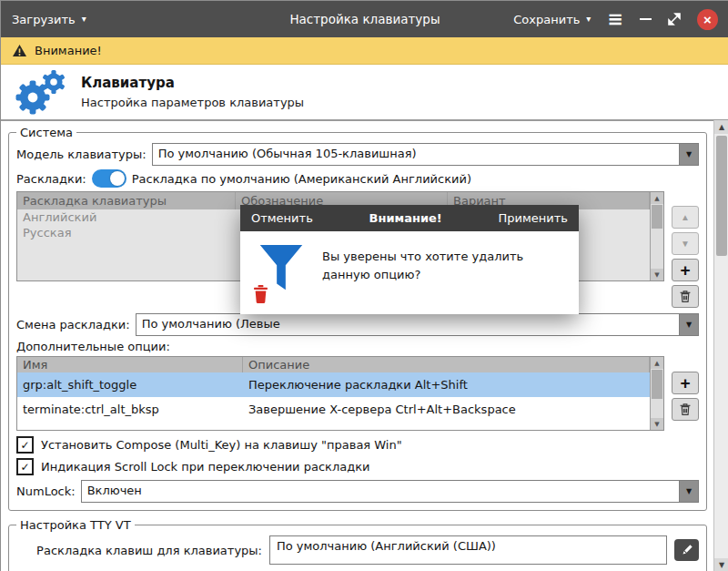 The image size is (728, 571). I want to click on close-icon: ×, so click(708, 20).